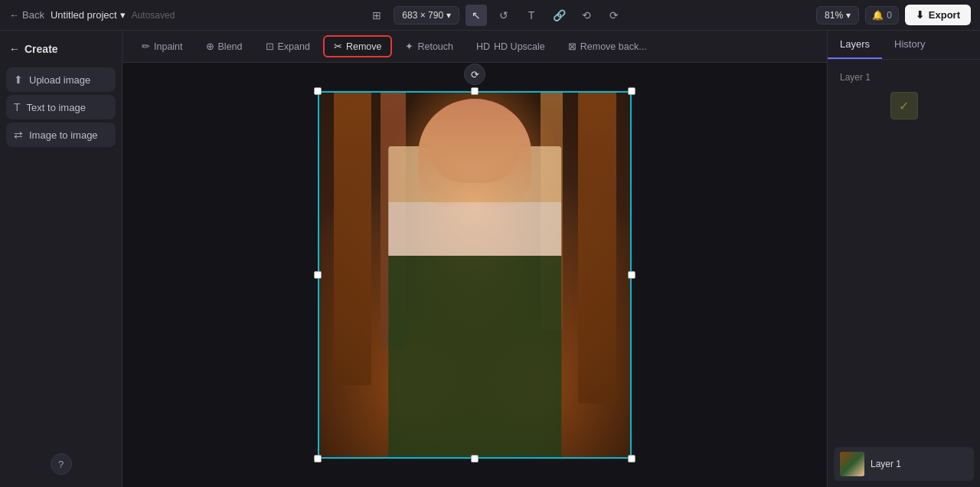 The width and height of the screenshot is (980, 487). What do you see at coordinates (920, 15) in the screenshot?
I see `download-icon: ⬇` at bounding box center [920, 15].